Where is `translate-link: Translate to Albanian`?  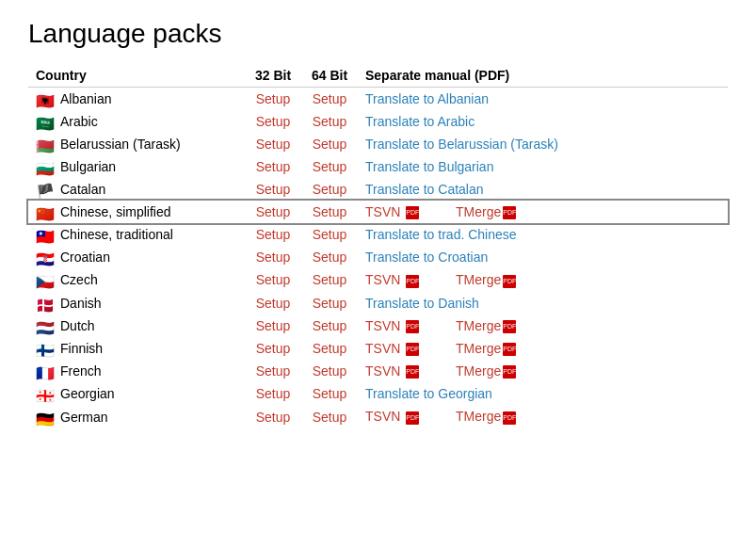 translate-link: Translate to Albanian is located at coordinates (427, 99).